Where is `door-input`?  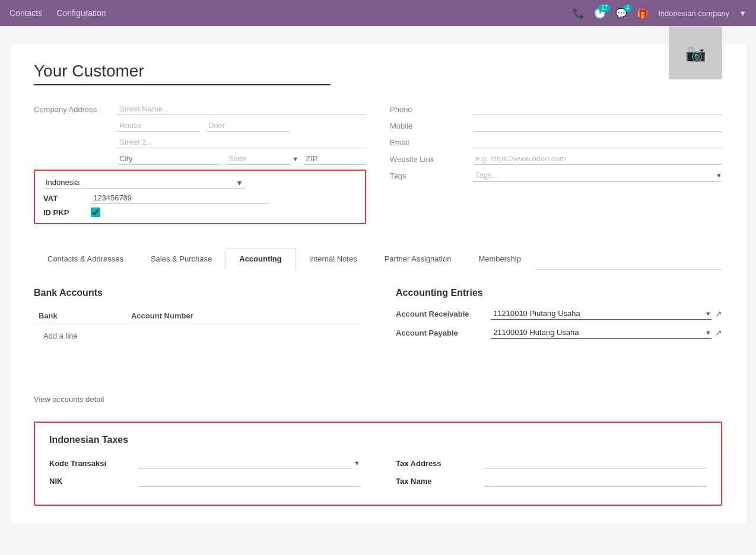 door-input is located at coordinates (247, 126).